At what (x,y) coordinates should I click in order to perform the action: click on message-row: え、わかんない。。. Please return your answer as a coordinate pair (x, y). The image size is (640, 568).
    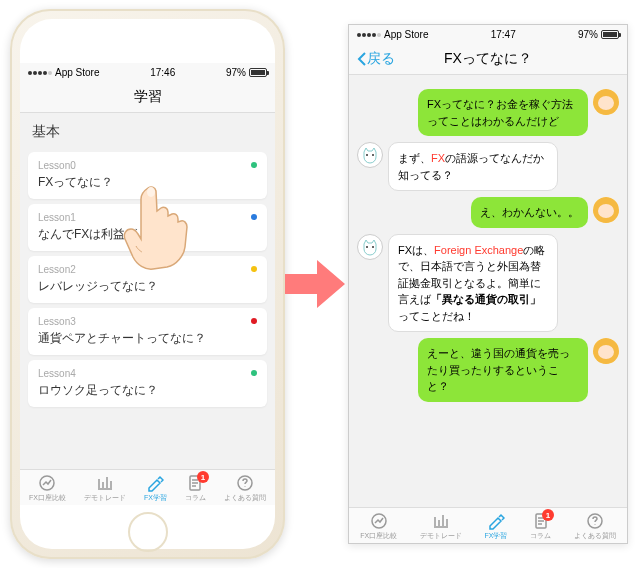
    Looking at the image, I should click on (488, 212).